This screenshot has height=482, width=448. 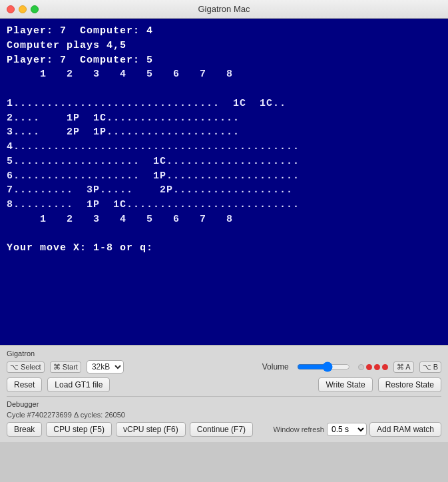 What do you see at coordinates (224, 354) in the screenshot?
I see `gigatron-label: Gigatron` at bounding box center [224, 354].